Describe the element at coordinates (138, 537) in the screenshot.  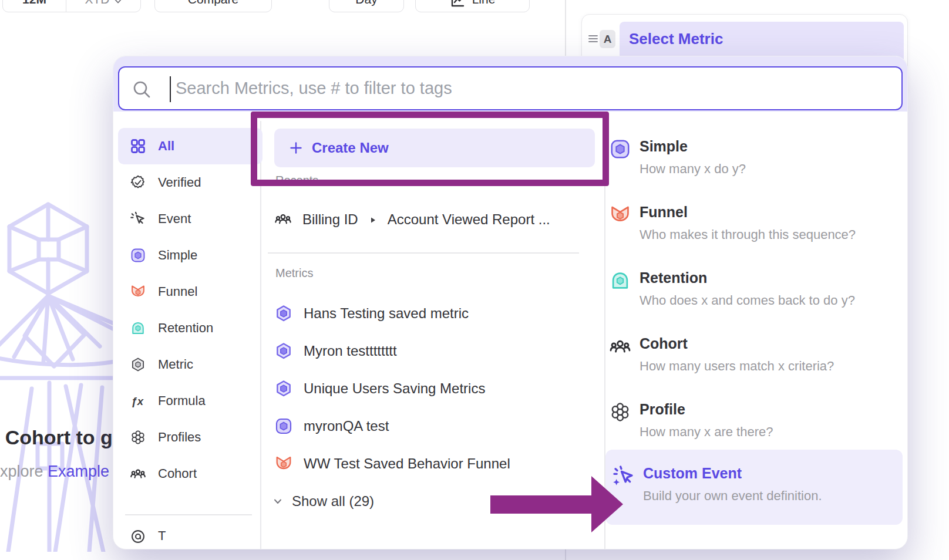
I see `partial-icon` at that location.